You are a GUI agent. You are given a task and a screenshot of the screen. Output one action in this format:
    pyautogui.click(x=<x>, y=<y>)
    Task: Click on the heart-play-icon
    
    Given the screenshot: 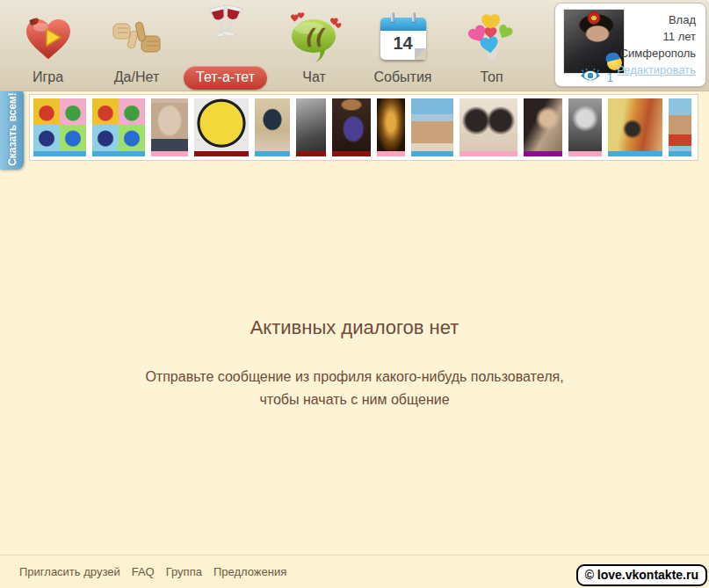 What is the action you would take?
    pyautogui.click(x=48, y=39)
    